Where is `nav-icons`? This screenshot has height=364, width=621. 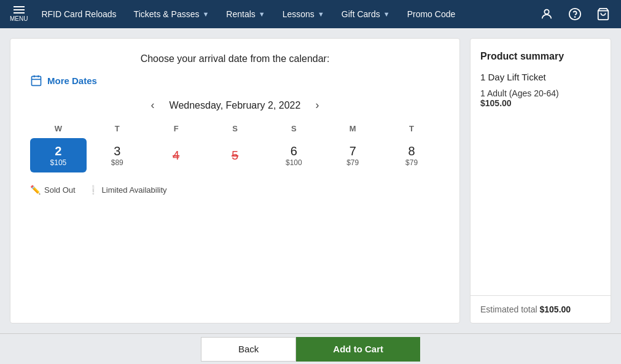
nav-icons is located at coordinates (575, 14).